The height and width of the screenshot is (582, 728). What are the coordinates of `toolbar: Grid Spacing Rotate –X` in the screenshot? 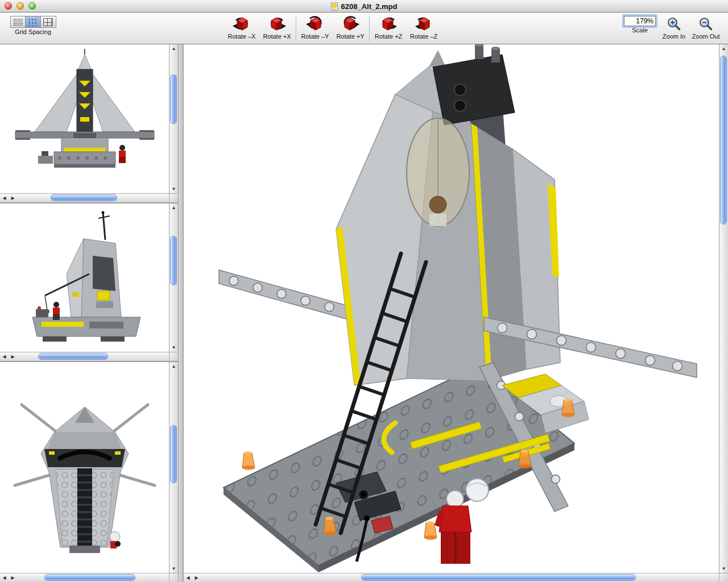 It's located at (364, 28).